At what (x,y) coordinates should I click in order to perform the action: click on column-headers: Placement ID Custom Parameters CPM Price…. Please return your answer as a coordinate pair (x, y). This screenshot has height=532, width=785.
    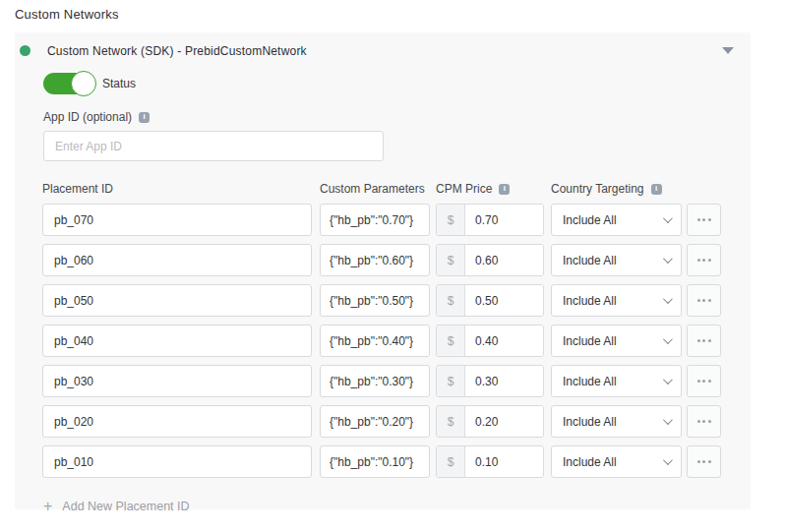
    Looking at the image, I should click on (383, 189).